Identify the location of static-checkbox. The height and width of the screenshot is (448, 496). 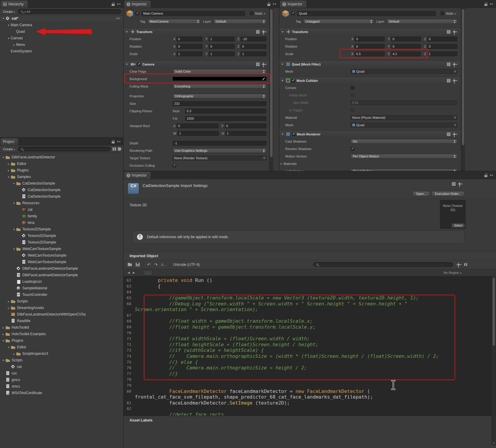
(252, 13).